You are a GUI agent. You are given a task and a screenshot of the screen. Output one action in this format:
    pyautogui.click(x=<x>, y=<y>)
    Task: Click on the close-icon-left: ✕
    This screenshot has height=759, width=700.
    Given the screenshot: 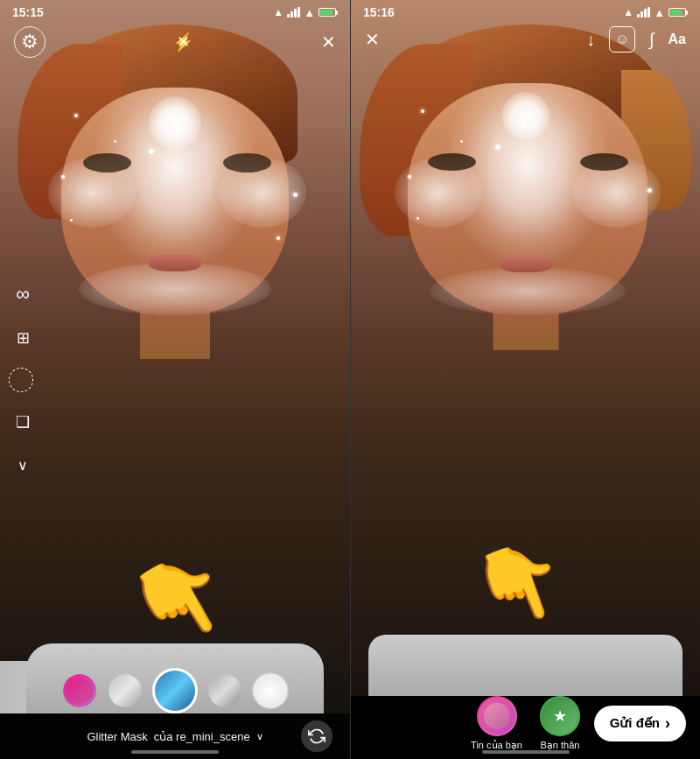 What is the action you would take?
    pyautogui.click(x=329, y=42)
    